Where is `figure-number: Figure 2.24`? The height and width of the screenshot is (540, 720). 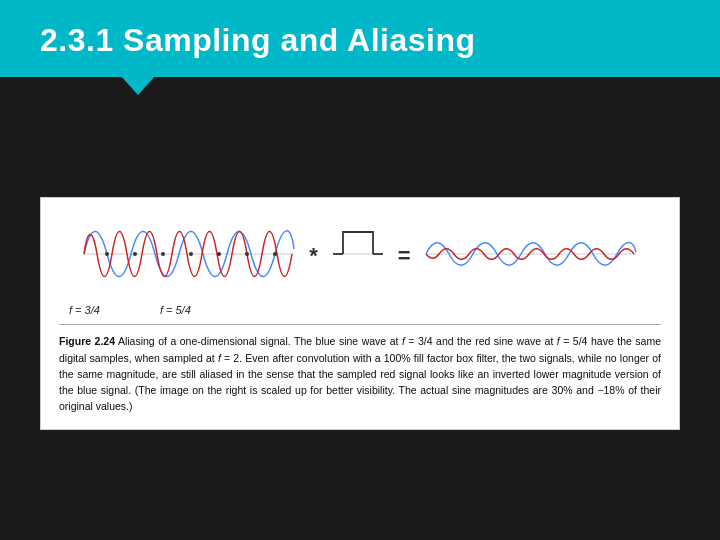 figure-number: Figure 2.24 is located at coordinates (87, 341).